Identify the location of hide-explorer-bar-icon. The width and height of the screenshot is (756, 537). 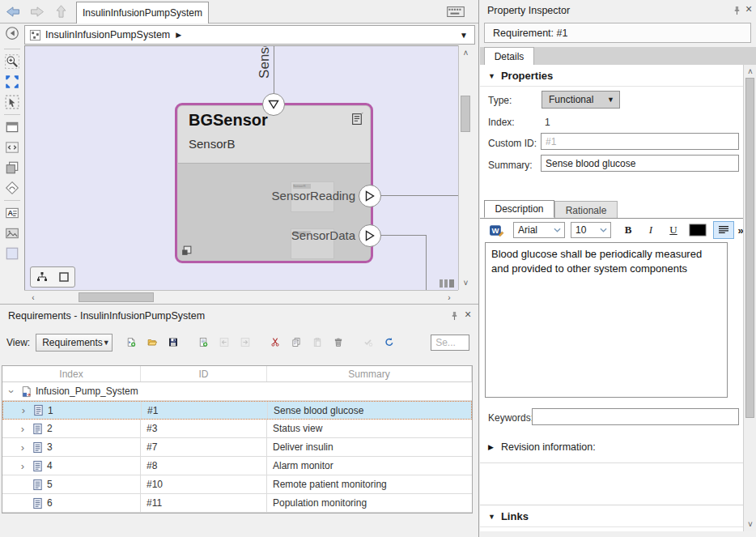
(12, 33).